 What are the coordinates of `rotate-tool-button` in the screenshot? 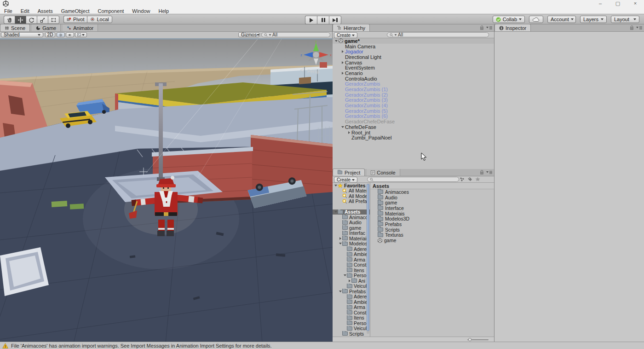 It's located at (31, 20).